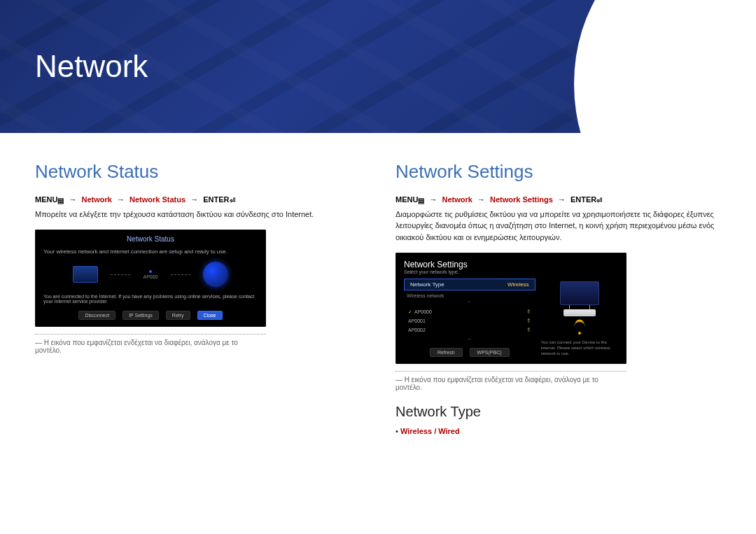 This screenshot has width=756, height=534. I want to click on menu-path-settings: MENU▤ → Network → Network Settings → ENT…, so click(559, 200).